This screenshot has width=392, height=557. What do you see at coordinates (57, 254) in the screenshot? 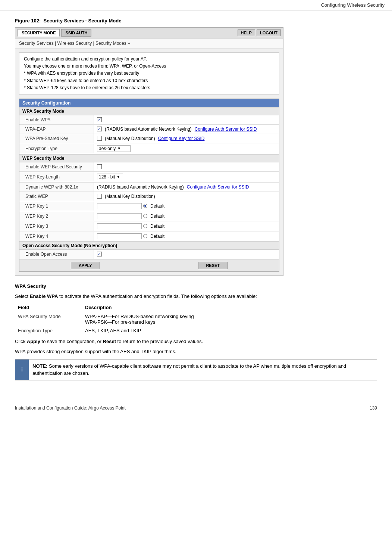
I see `enable-open-access-label: Enable Open Access` at bounding box center [57, 254].